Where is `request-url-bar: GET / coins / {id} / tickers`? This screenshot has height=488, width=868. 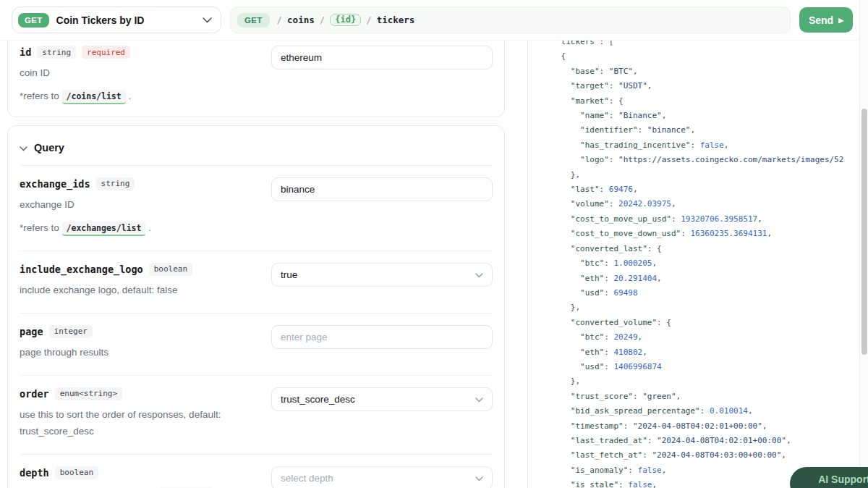 request-url-bar: GET / coins / {id} / tickers is located at coordinates (511, 20).